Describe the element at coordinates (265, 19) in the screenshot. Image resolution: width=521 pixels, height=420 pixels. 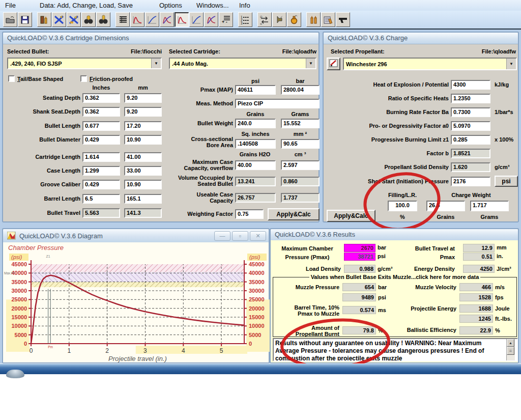
I see `toolbar-unit-conversion-button: Ωπ` at that location.